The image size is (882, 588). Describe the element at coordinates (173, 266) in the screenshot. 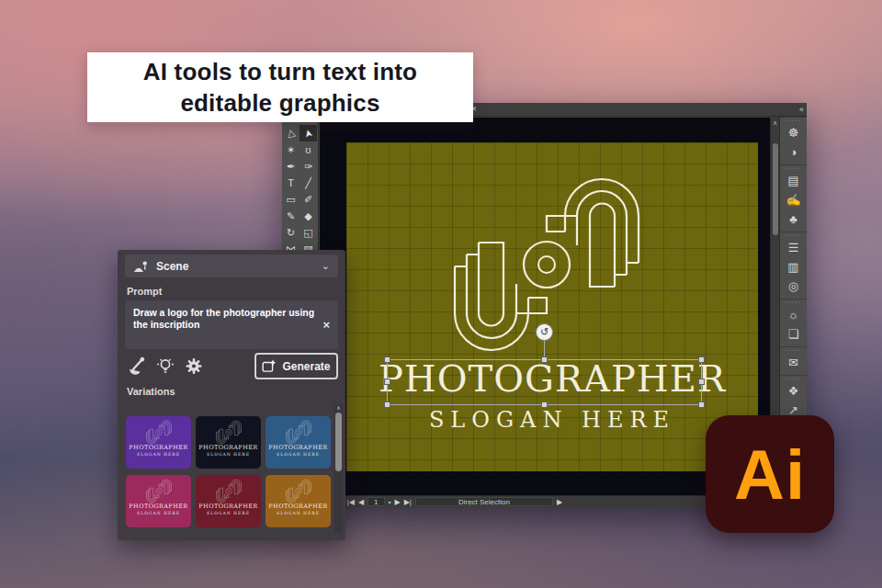

I see `scene-panel-title: Scene` at that location.